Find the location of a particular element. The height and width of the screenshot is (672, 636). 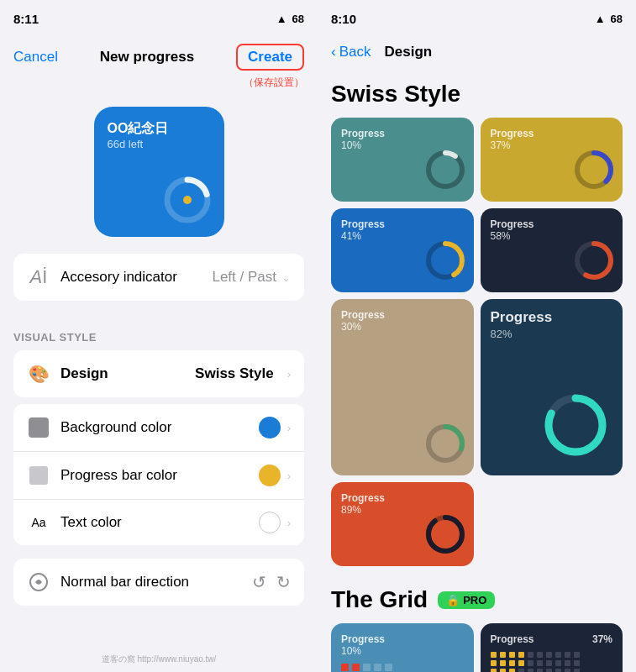

text-color-control: › is located at coordinates (275, 522).